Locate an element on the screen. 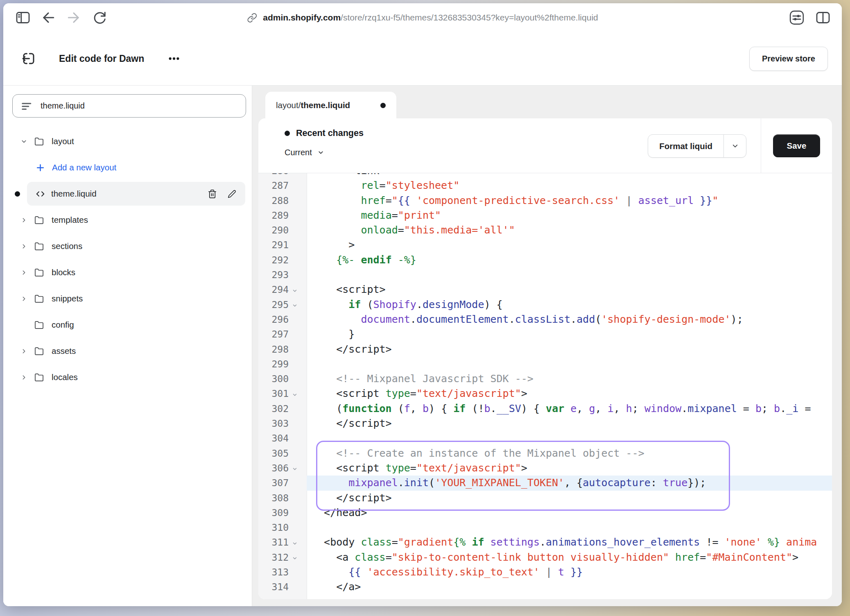  tree-folder-blocks: blocks is located at coordinates (128, 272).